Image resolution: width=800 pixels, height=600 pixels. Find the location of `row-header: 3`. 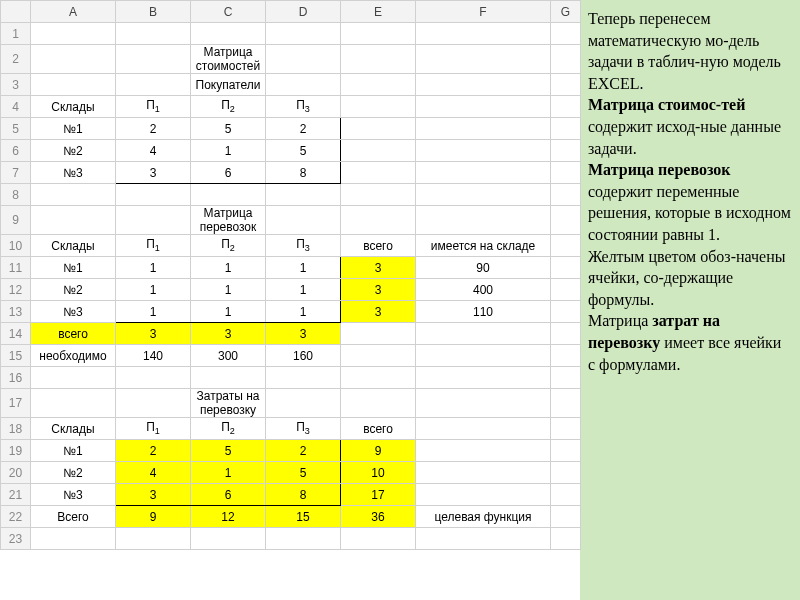

row-header: 3 is located at coordinates (16, 85).